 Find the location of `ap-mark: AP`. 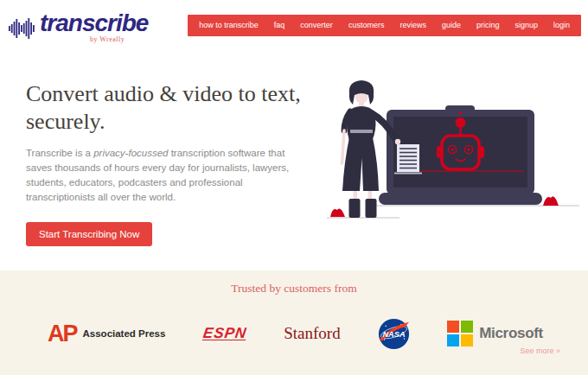

ap-mark: AP is located at coordinates (62, 334).